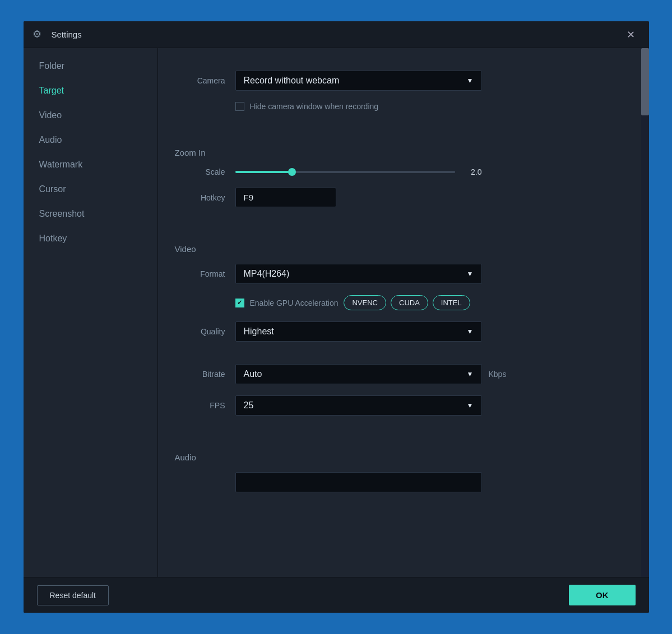 The image size is (672, 634). What do you see at coordinates (427, 106) in the screenshot?
I see `hide-camera-row: Hide camera window when recording` at bounding box center [427, 106].